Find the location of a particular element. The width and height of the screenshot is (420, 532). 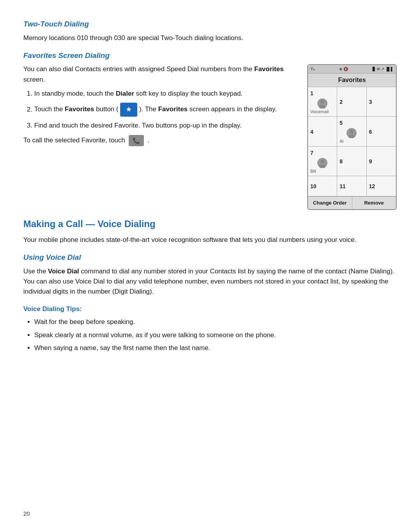

phone-cell-7: 7 Bill is located at coordinates (323, 162).